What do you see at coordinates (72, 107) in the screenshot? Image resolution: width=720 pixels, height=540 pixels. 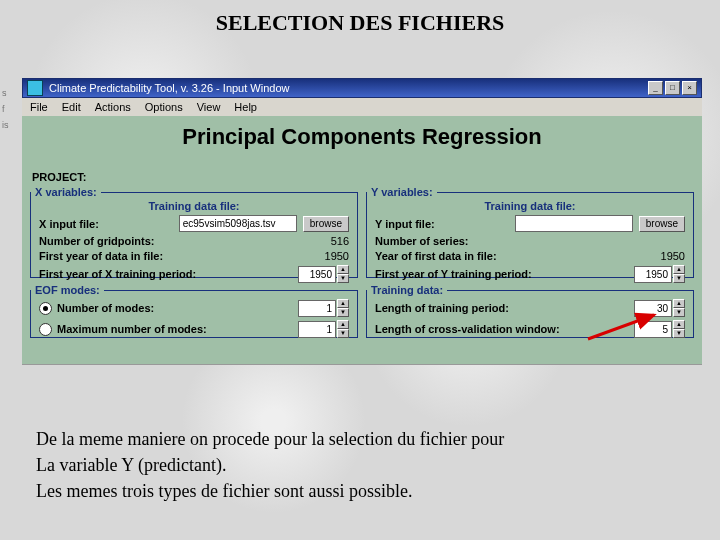 I see `menu-edit: Edit` at bounding box center [72, 107].